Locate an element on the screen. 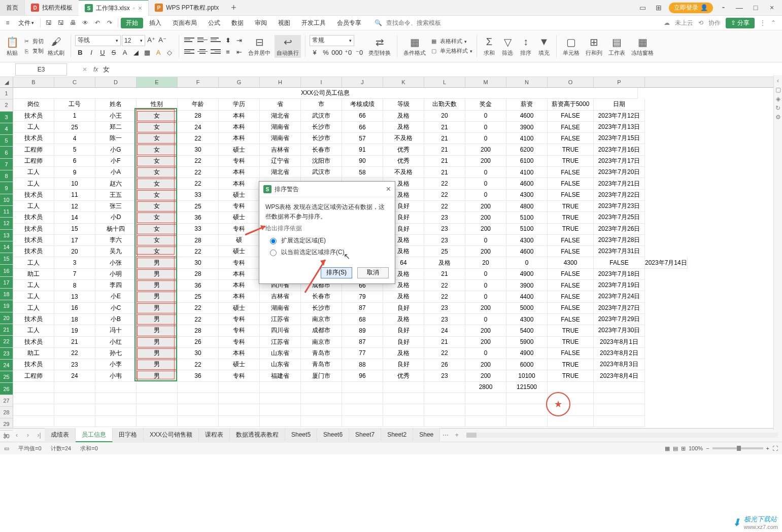  cell-M11: 200 is located at coordinates (486, 206).